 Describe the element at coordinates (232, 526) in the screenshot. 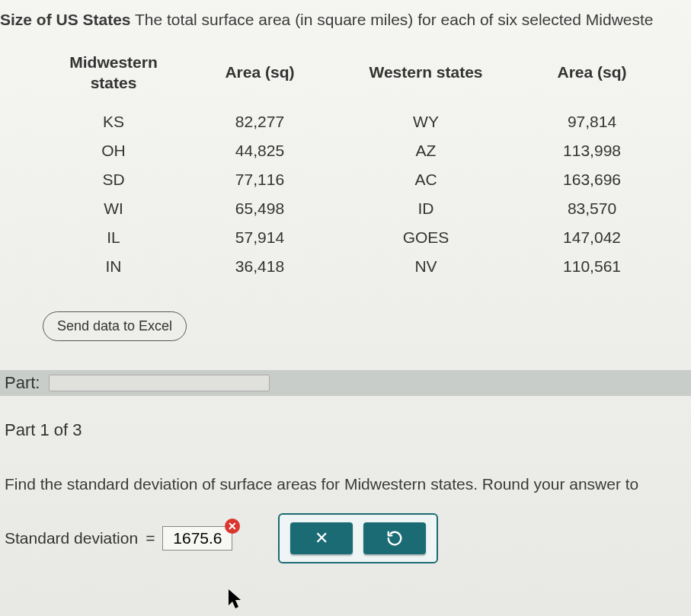

I see `error-icon: ✕` at that location.